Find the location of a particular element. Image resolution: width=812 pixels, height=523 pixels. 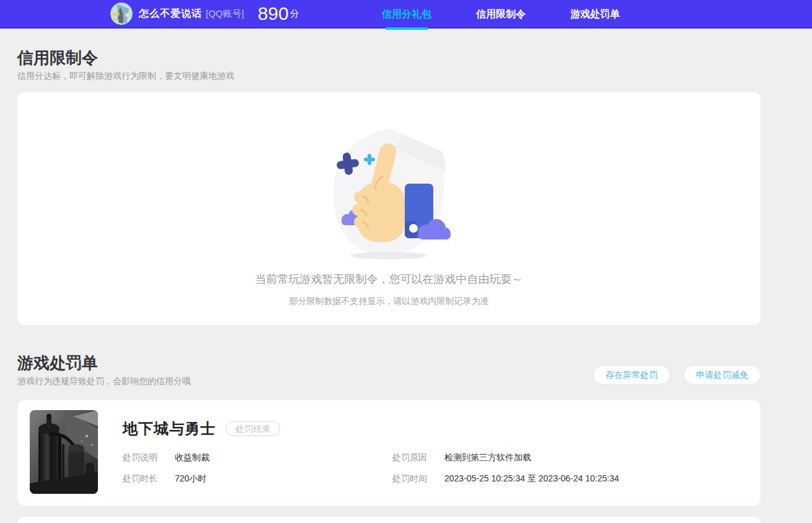

tab-credit-restriction-label: 信用限制令 is located at coordinates (501, 15).